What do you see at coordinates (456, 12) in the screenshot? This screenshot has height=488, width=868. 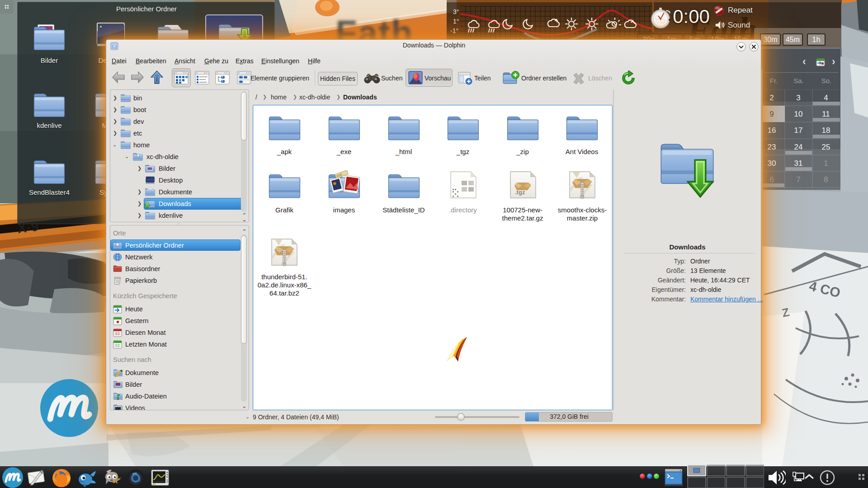 I see `svg-text: 3°` at bounding box center [456, 12].